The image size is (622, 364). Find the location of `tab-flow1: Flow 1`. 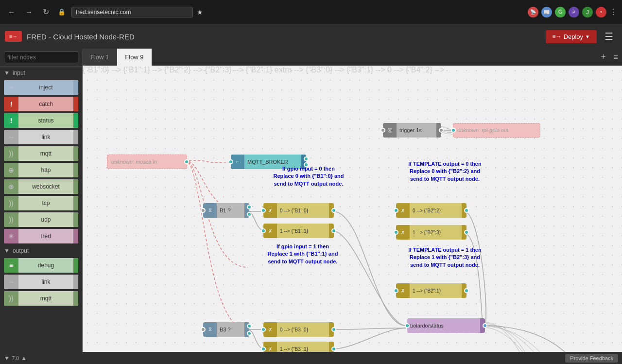

tab-flow1: Flow 1 is located at coordinates (100, 57).